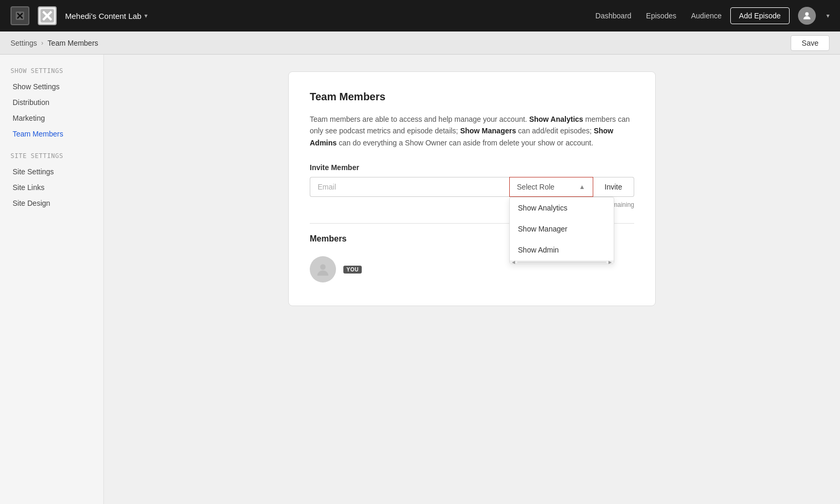  Describe the element at coordinates (51, 87) in the screenshot. I see `sidebar-item-show-settings: Show Settings` at that location.